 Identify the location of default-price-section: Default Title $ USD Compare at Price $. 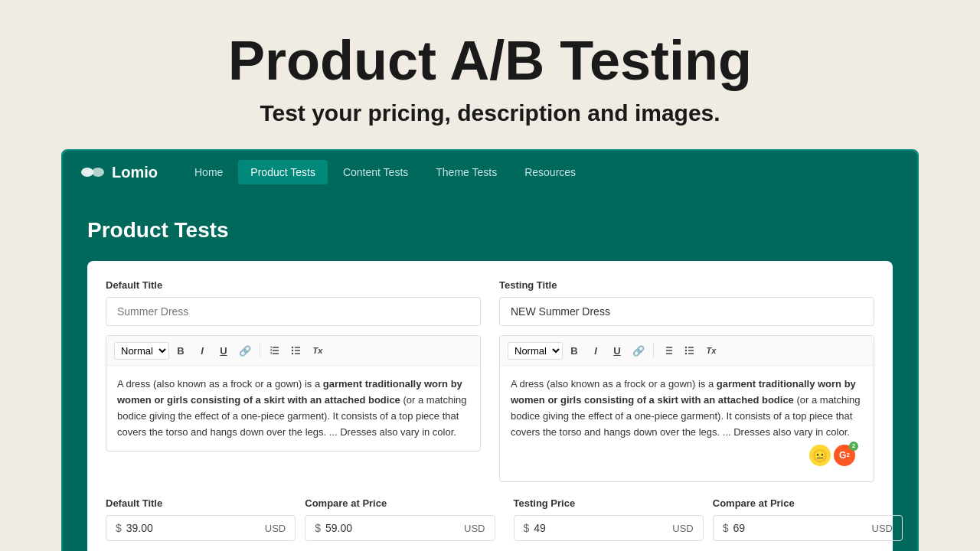
(300, 519).